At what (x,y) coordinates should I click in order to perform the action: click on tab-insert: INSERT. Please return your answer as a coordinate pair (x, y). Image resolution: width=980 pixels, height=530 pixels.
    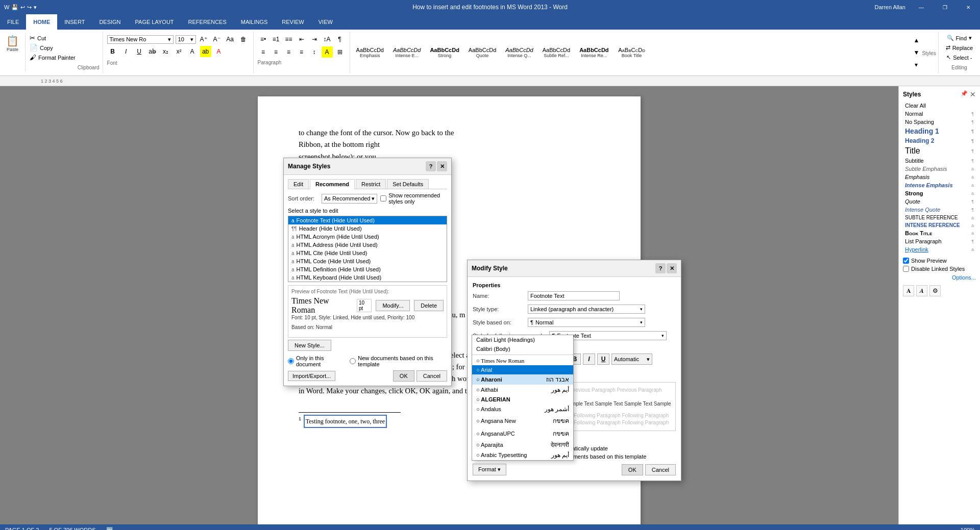
    Looking at the image, I should click on (75, 22).